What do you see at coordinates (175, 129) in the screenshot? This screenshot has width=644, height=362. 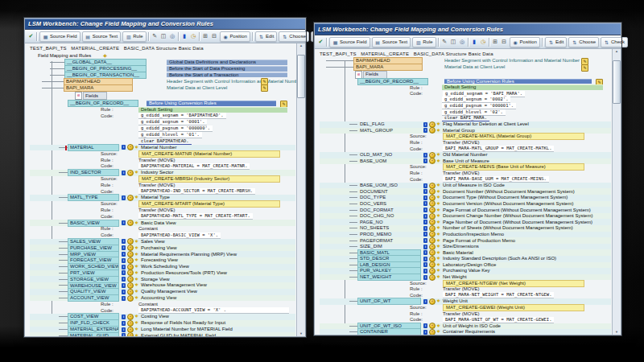 I see `abap-code-line: g_edidd_psgnum = '000000'.` at bounding box center [175, 129].